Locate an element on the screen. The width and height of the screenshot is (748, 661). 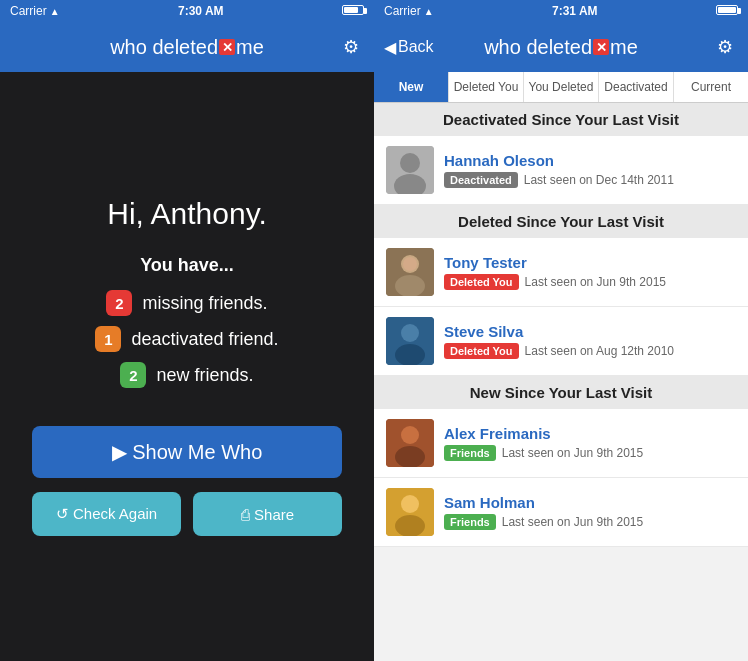
logo-x-right: ✕ is located at coordinates (601, 47).